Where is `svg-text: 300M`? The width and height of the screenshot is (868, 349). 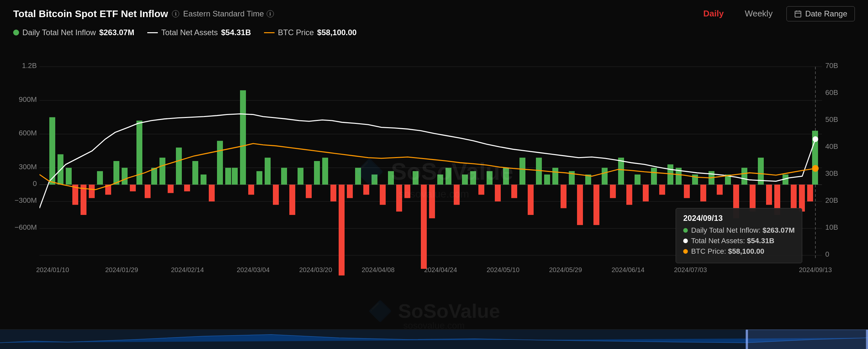 svg-text: 300M is located at coordinates (28, 166).